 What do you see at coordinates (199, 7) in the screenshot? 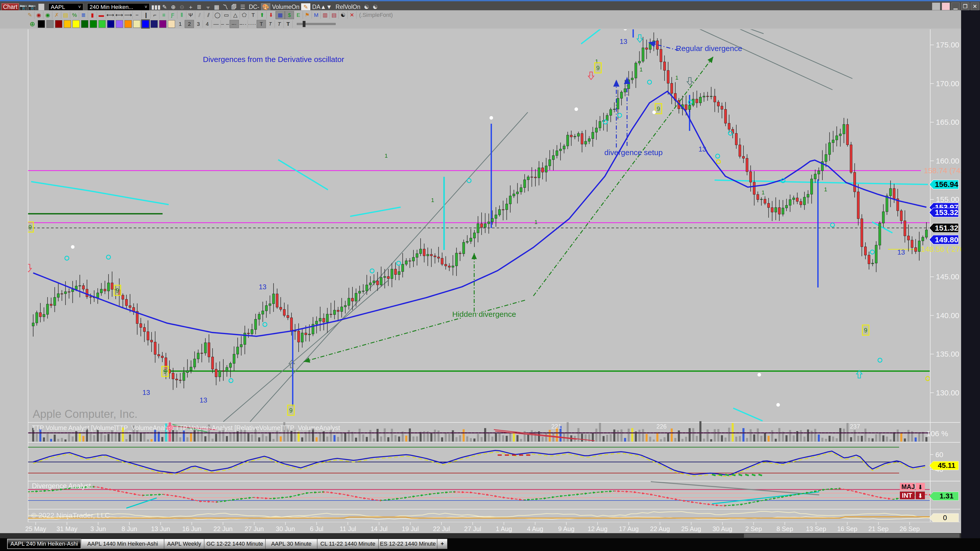
I see `data-series-icon: 🗏` at bounding box center [199, 7].